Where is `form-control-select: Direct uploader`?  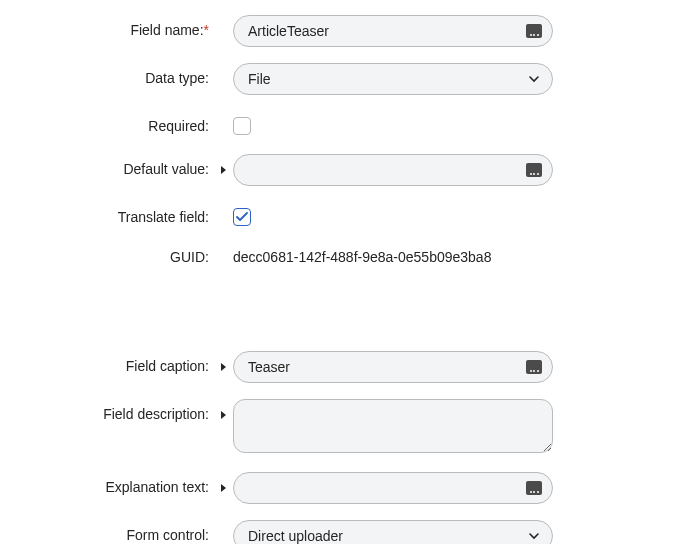
form-control-select: Direct uploader is located at coordinates (393, 532).